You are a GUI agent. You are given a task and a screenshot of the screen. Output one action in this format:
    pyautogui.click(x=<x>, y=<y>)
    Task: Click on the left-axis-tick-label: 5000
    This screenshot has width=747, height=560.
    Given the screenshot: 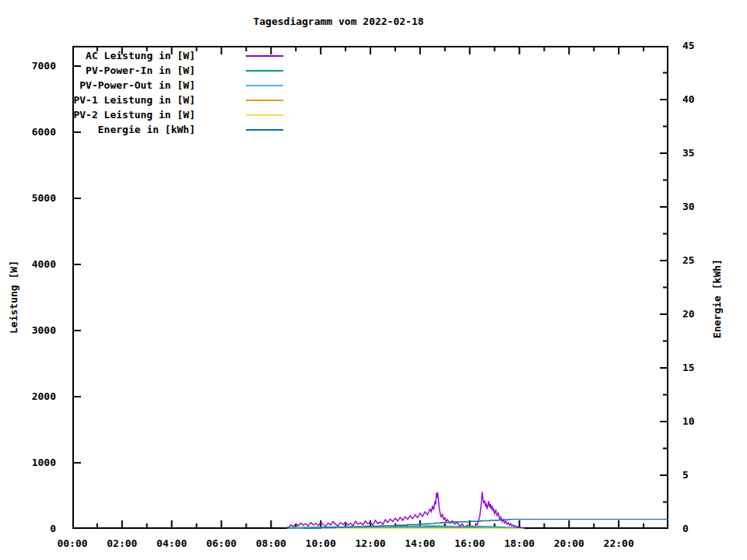 What is the action you would take?
    pyautogui.click(x=32, y=198)
    